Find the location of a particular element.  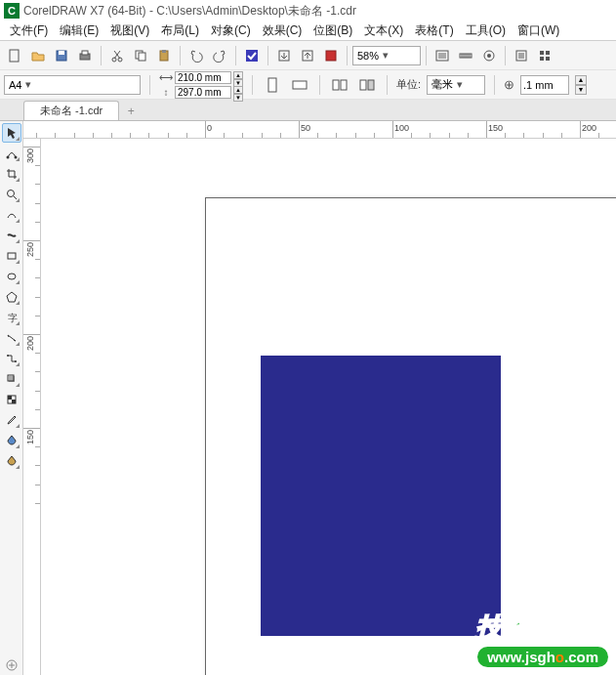

units-label: 单位: is located at coordinates (408, 84).